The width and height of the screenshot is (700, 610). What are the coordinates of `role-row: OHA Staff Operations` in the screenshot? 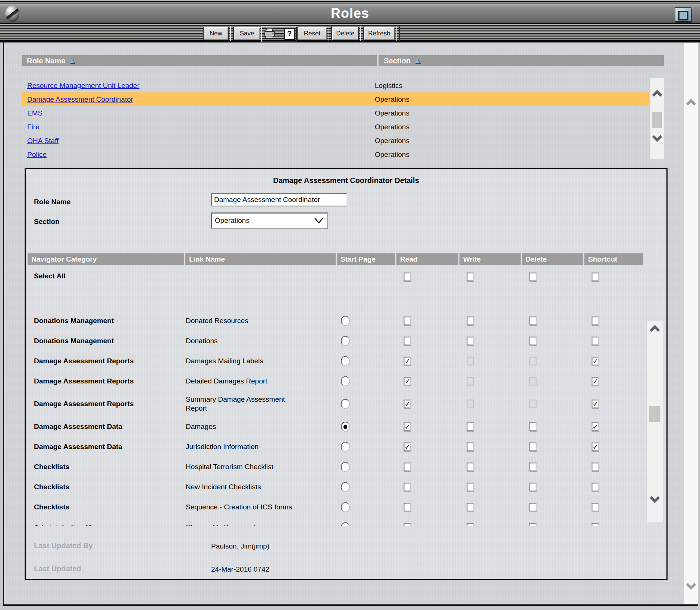 It's located at (335, 141).